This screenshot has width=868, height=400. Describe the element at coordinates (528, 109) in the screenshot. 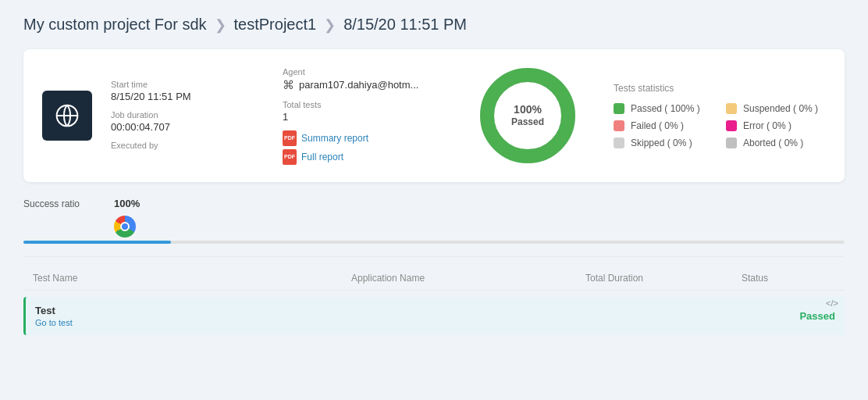

I see `donut-percentage: 100%` at that location.